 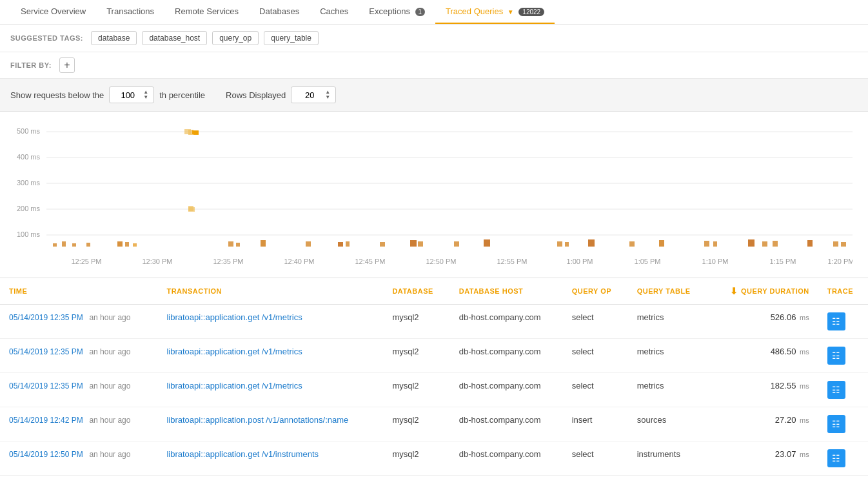 I want to click on svg-text: 12:25 PM, so click(x=86, y=261).